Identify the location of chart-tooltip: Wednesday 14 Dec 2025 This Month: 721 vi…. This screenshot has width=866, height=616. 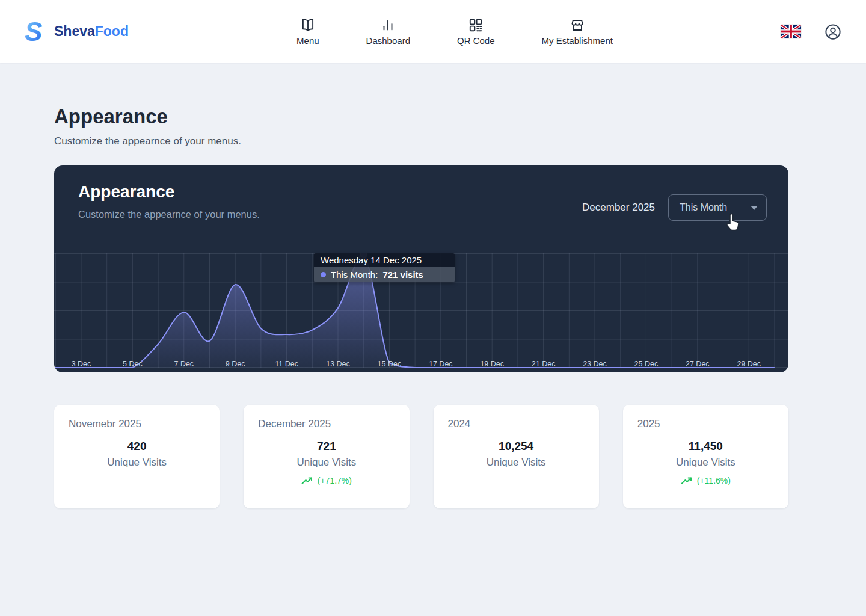
(384, 268).